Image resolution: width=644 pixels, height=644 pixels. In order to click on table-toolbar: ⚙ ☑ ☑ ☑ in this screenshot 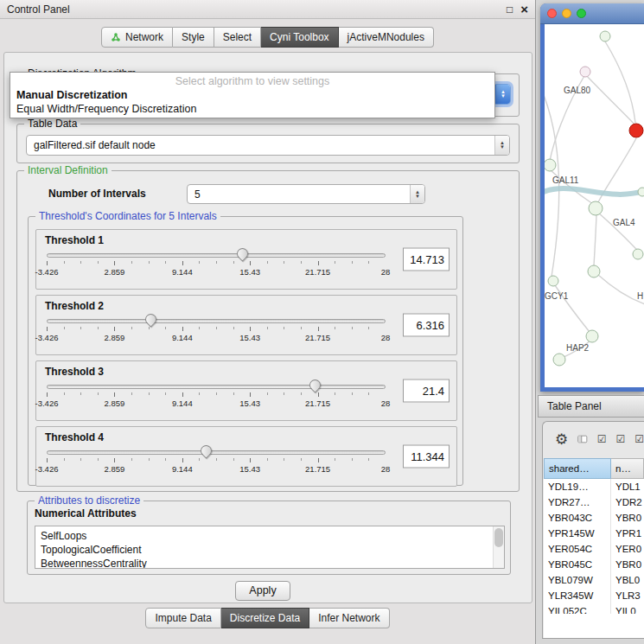, I will do `click(593, 439)`.